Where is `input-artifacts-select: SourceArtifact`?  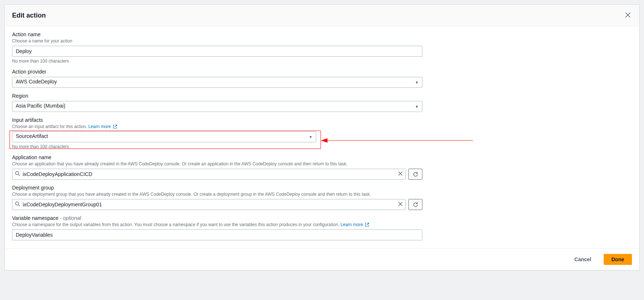
input-artifacts-select: SourceArtifact is located at coordinates (164, 137).